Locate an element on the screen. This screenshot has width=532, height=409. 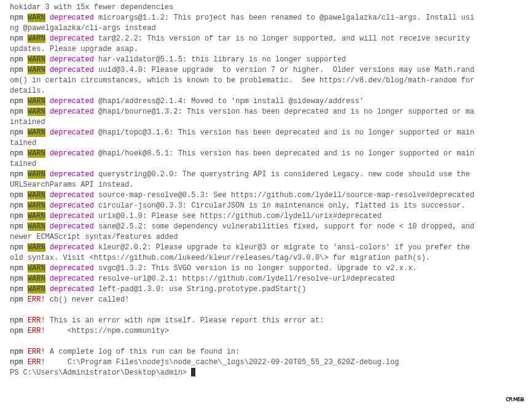
terminal-line: npm ERR! C:\Program Files\nodejs\node_ca… is located at coordinates (243, 362).